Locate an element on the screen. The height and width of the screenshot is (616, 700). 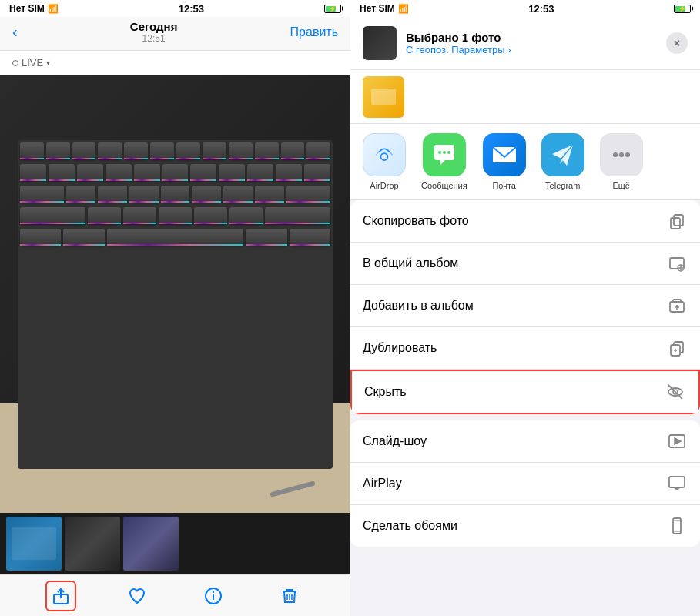
info-button is located at coordinates (213, 596).